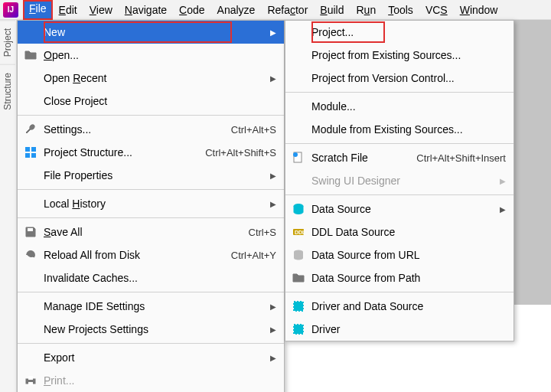  I want to click on menu-window: Window, so click(479, 10).